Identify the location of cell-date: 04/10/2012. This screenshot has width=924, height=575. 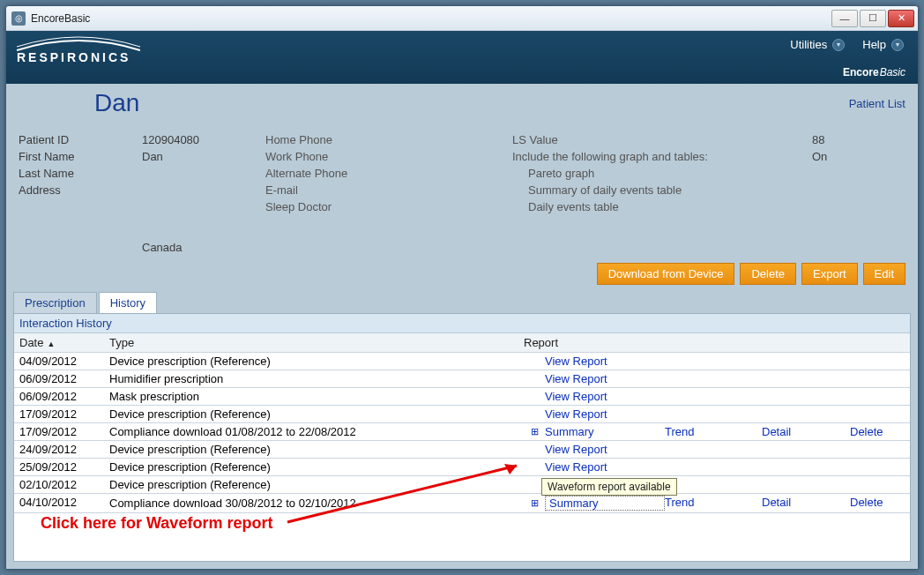
(59, 503).